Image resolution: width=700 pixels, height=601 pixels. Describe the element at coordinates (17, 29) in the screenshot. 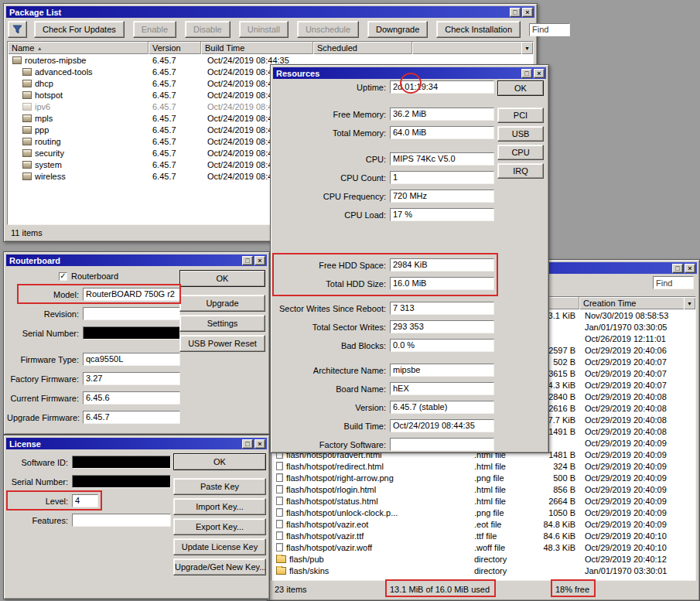

I see `filter-button` at that location.